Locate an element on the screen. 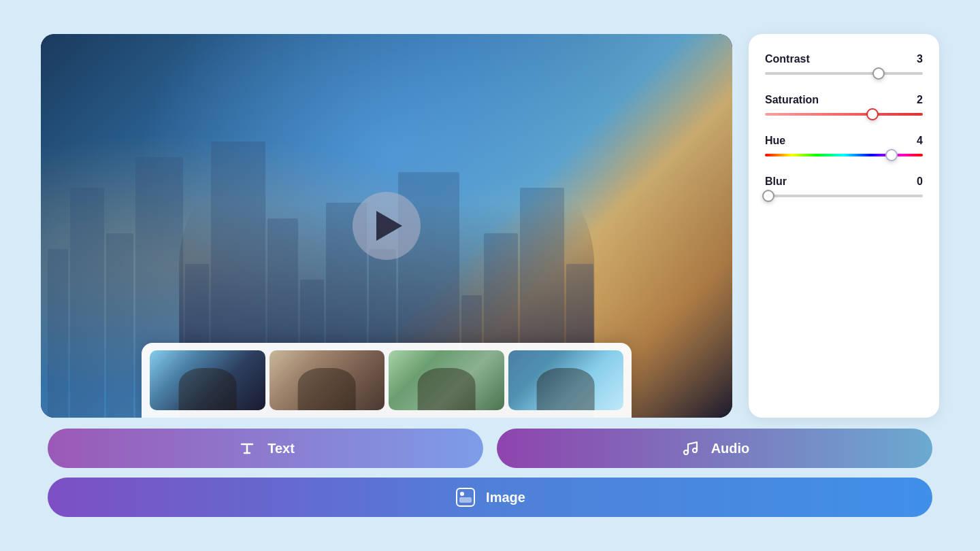  text-icon is located at coordinates (247, 448).